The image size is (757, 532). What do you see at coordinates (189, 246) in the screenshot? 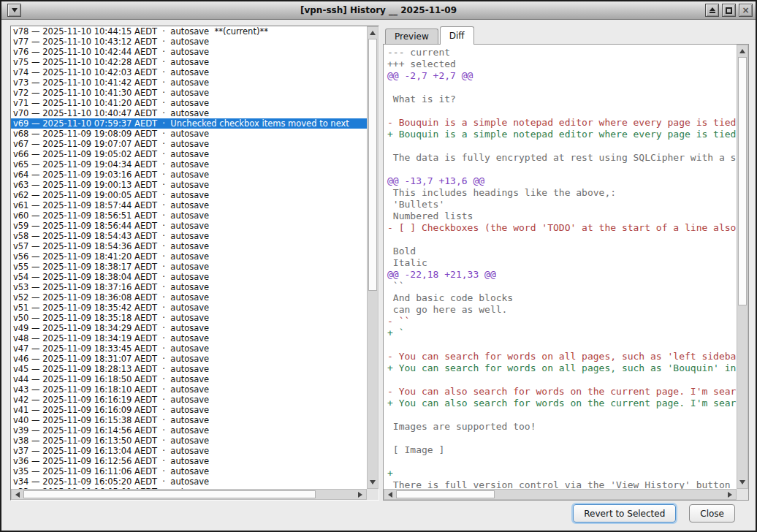
I see `list-item: v57 — 2025-11-09 18:54:36 AEDT · autosav…` at bounding box center [189, 246].